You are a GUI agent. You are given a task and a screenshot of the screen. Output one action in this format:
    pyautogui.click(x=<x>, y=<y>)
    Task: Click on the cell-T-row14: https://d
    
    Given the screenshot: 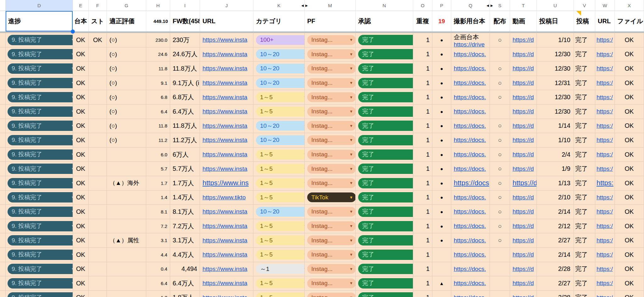 What is the action you would take?
    pyautogui.click(x=523, y=226)
    